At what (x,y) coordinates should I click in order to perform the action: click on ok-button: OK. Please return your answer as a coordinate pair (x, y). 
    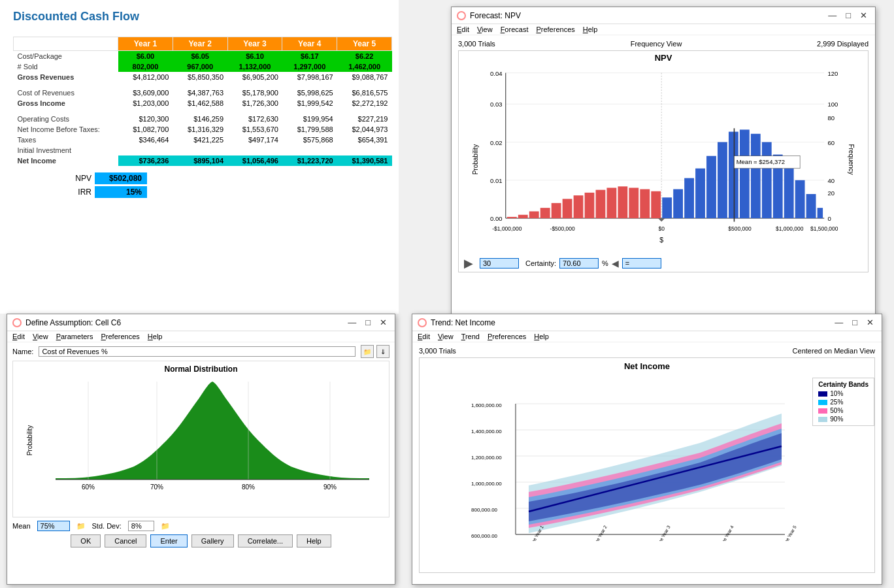
    Looking at the image, I should click on (86, 541).